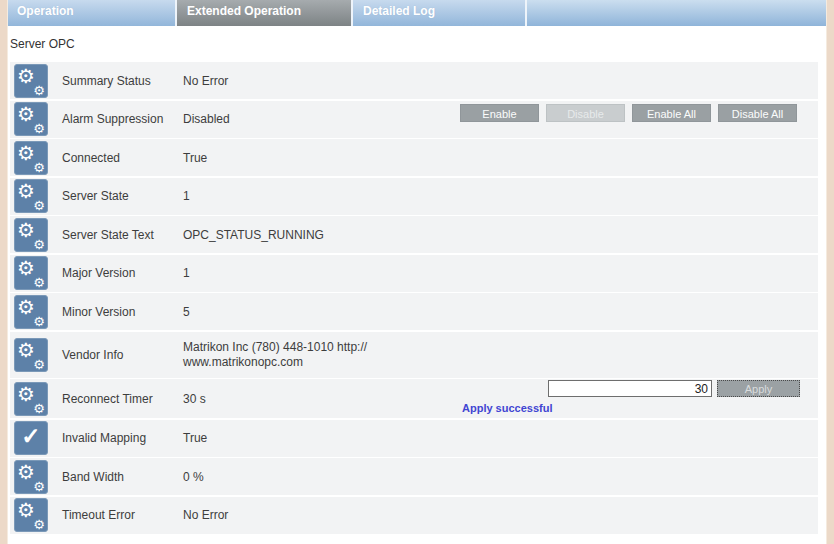 This screenshot has width=834, height=544. What do you see at coordinates (123, 196) in the screenshot?
I see `row-label: Server State` at bounding box center [123, 196].